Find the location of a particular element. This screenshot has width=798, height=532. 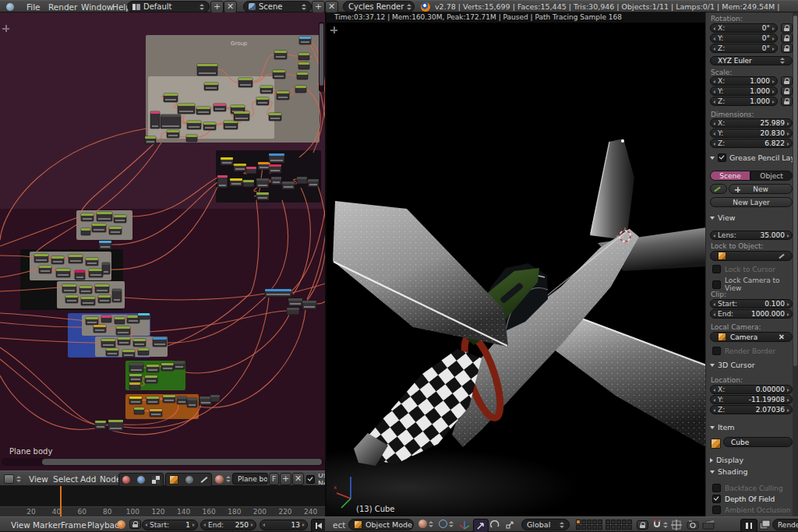

object-shader-icon is located at coordinates (174, 480).